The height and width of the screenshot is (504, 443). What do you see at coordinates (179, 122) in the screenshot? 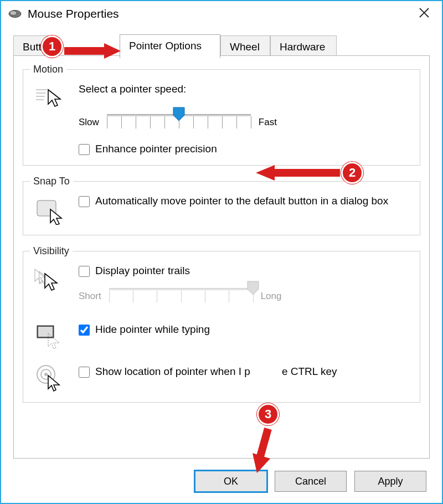
I see `pointer-speed-slider` at bounding box center [179, 122].